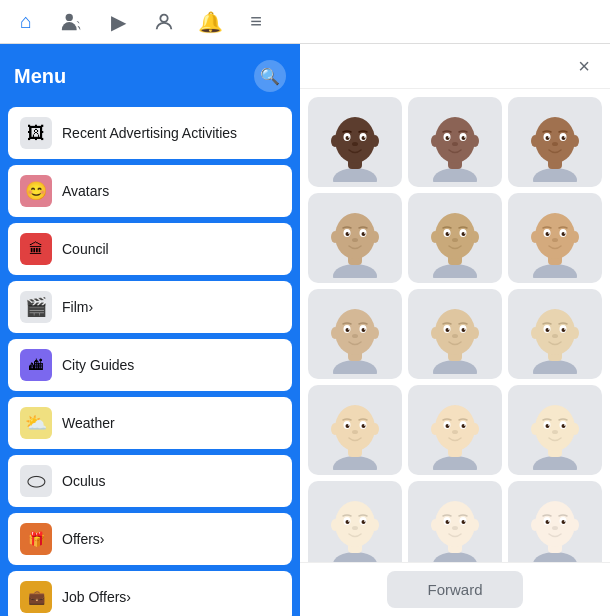 The width and height of the screenshot is (610, 616). I want to click on people-icon, so click(72, 22).